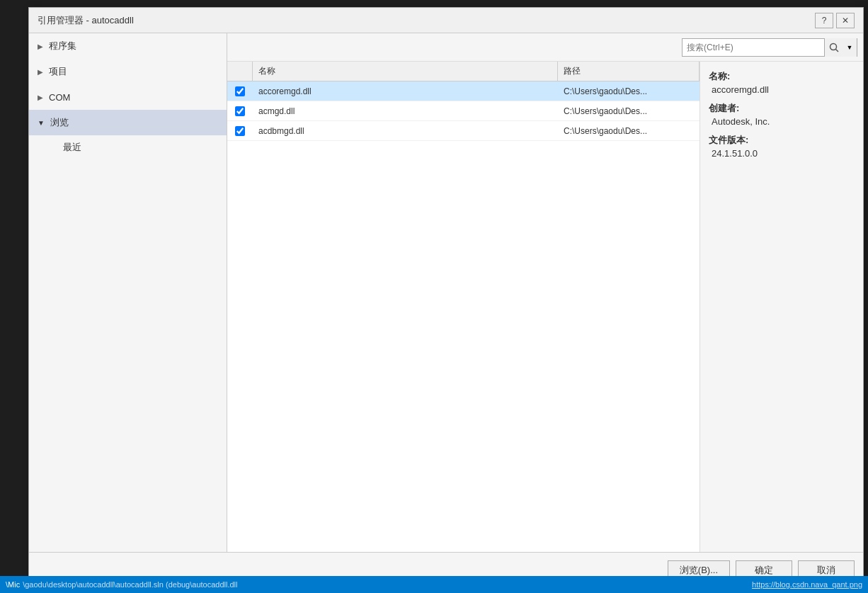 The image size is (868, 593). What do you see at coordinates (850, 47) in the screenshot?
I see `search-dropdown-button: ▼` at bounding box center [850, 47].